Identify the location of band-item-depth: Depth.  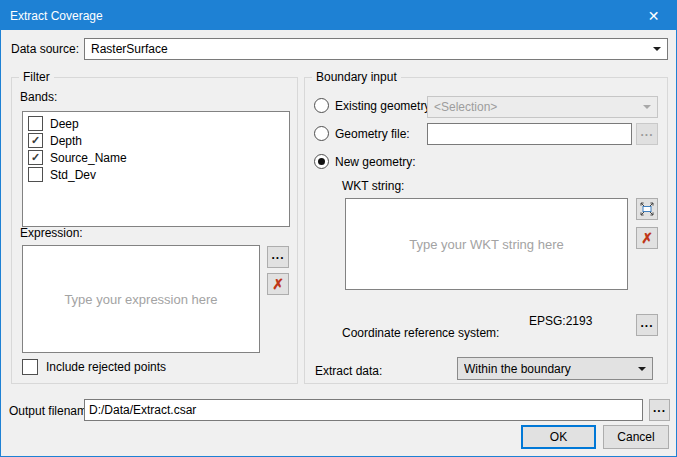
(156, 140).